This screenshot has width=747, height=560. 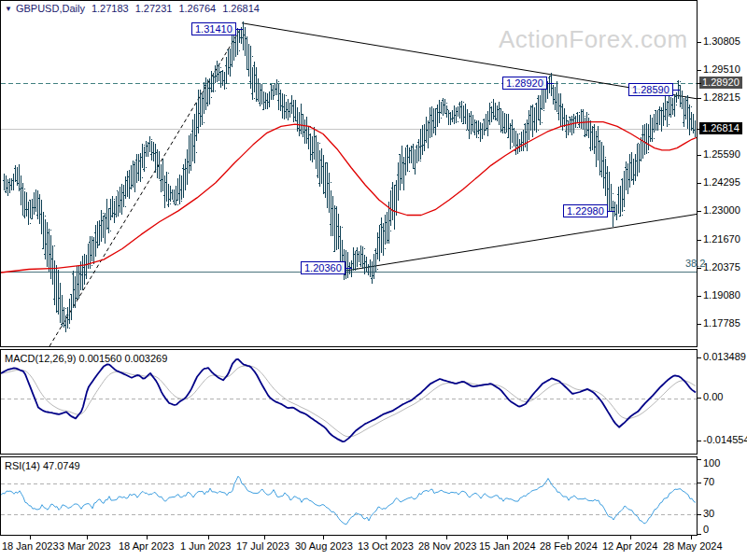 I want to click on symbol-label: GBPUSD,Daily, so click(x=50, y=8).